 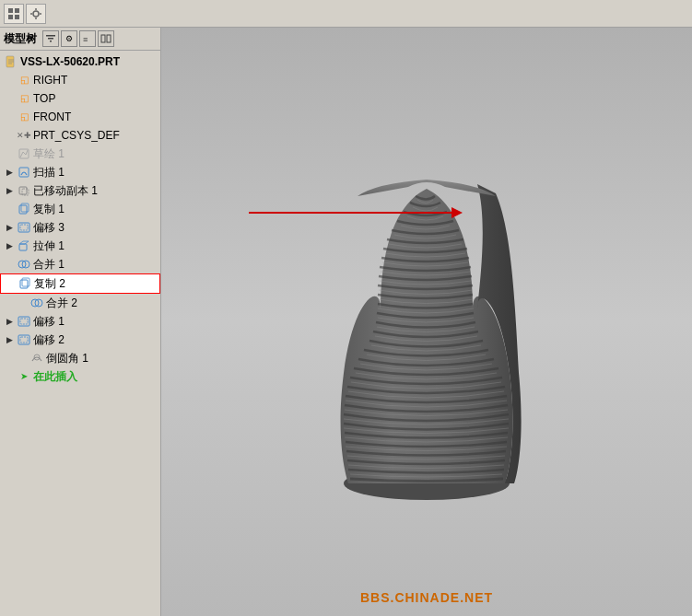 What do you see at coordinates (49, 154) in the screenshot?
I see `sketch1-label: 草绘 1` at bounding box center [49, 154].